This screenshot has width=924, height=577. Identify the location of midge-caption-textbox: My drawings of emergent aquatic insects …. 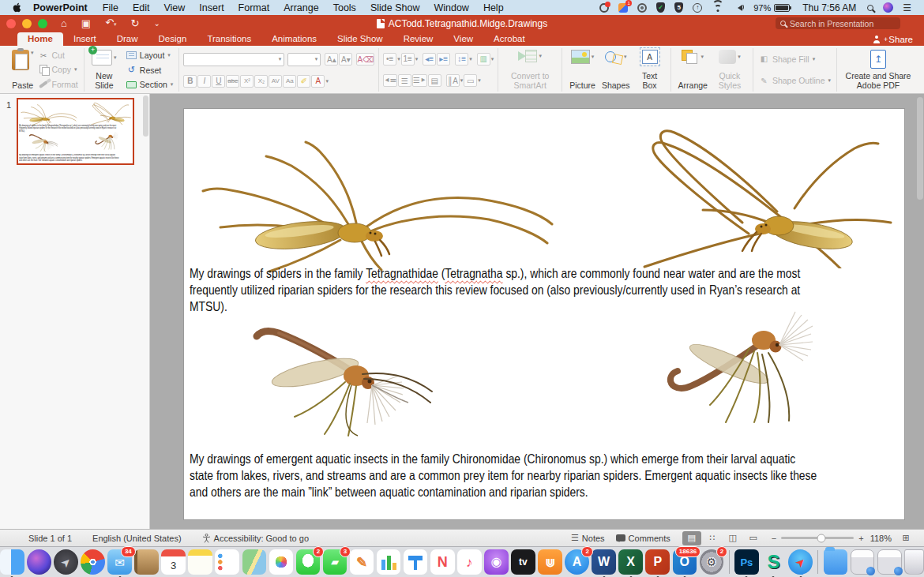
(76, 158).